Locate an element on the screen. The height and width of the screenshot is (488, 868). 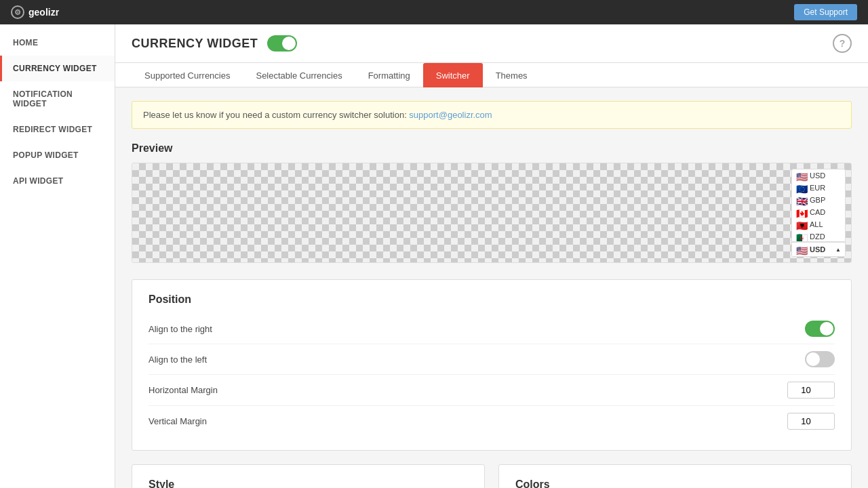
selected-flag: 🇺🇸 is located at coordinates (802, 249).